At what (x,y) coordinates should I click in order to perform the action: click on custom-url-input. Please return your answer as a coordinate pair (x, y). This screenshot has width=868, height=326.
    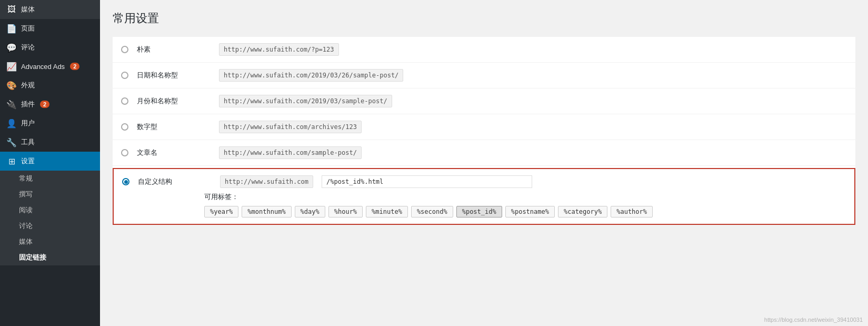
    Looking at the image, I should click on (427, 182).